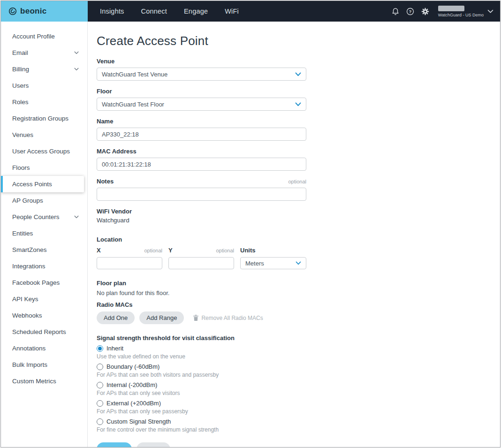 This screenshot has height=448, width=501. What do you see at coordinates (45, 184) in the screenshot?
I see `sidebar-item-label: Access Points` at bounding box center [45, 184].